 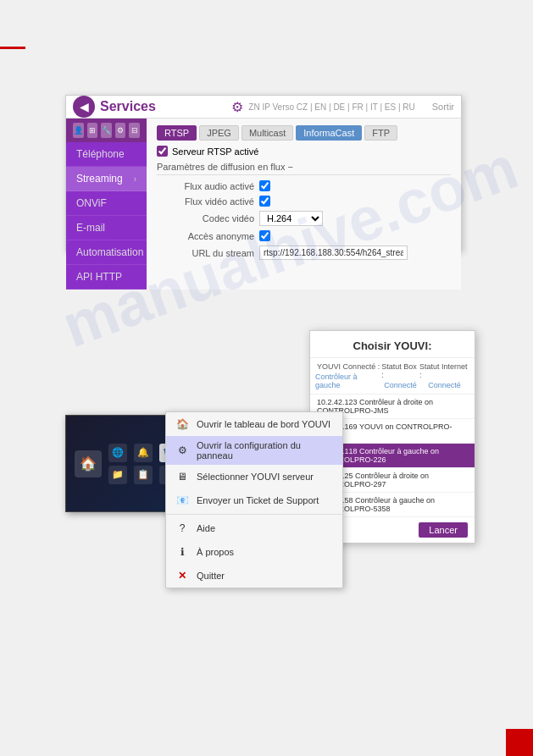 What do you see at coordinates (303, 133) in the screenshot?
I see `tabs-row: RTSP JPEG Multicast InformaCast FTP` at bounding box center [303, 133].